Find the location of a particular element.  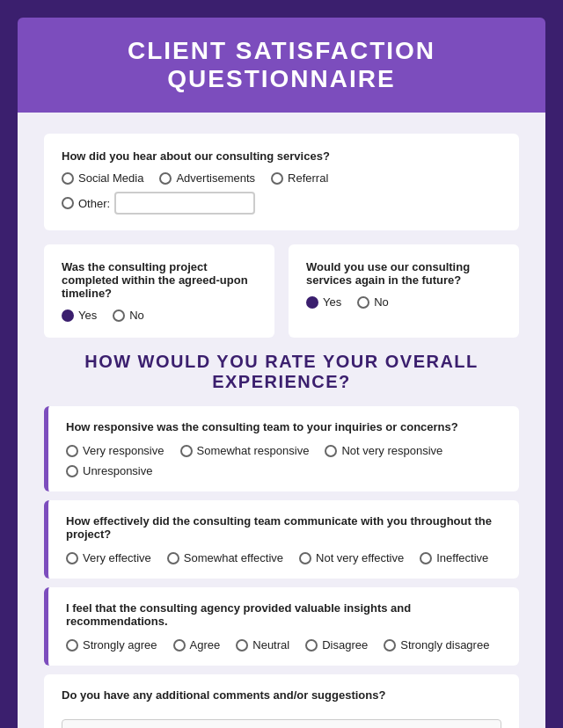

other-input is located at coordinates (185, 203).